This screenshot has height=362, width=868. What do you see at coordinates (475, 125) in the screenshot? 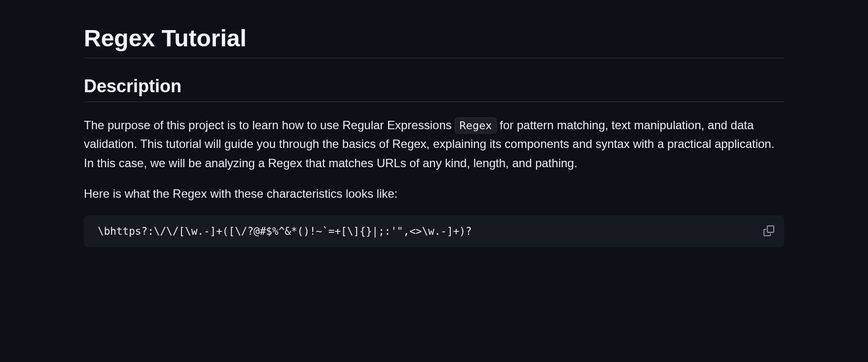
I see `inline-code-regex: Regex` at bounding box center [475, 125].